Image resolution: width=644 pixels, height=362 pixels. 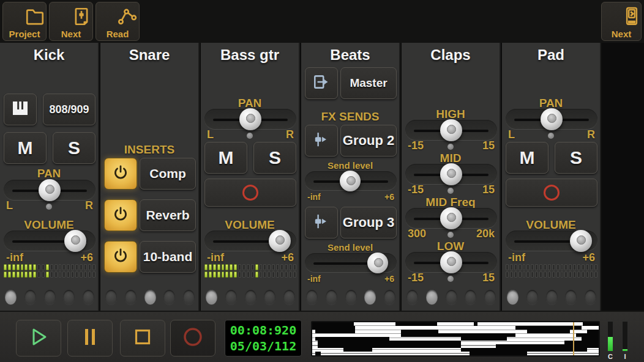 I want to click on pan-right-label: R, so click(x=591, y=135).